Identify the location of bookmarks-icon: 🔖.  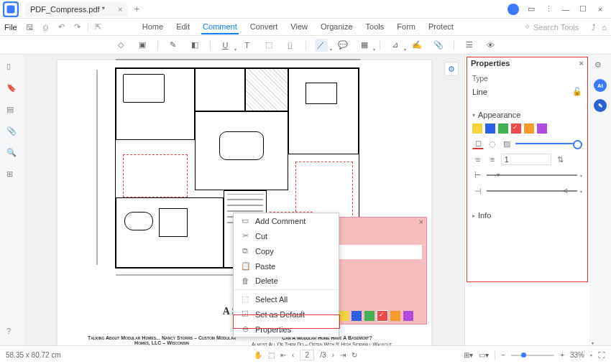
(12, 89).